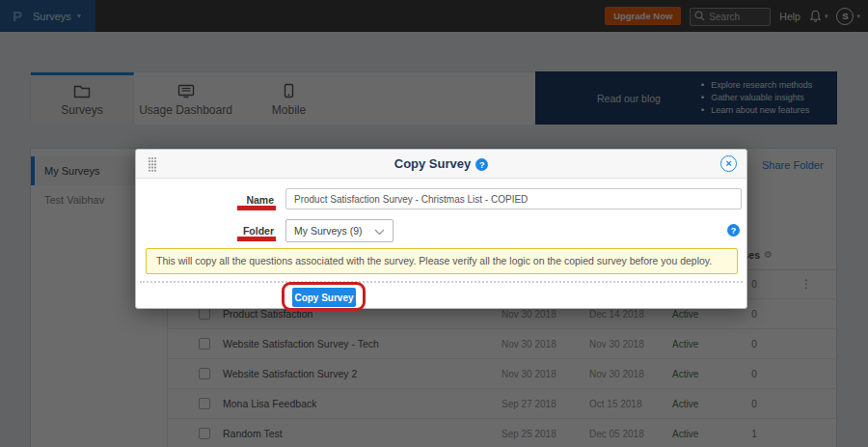 This screenshot has height=447, width=868. What do you see at coordinates (442, 261) in the screenshot?
I see `copy-warning-message: This will copy all the questions associa…` at bounding box center [442, 261].